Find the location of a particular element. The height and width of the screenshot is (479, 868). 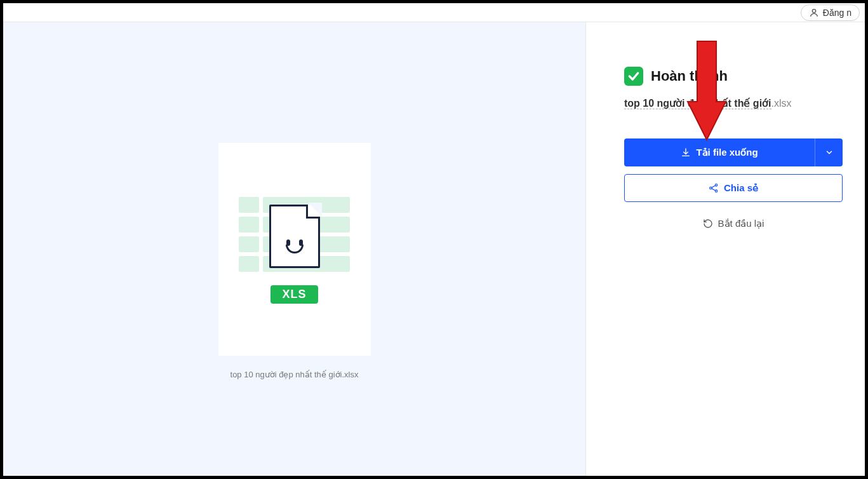

restart-label: Bắt đầu lại is located at coordinates (742, 224).